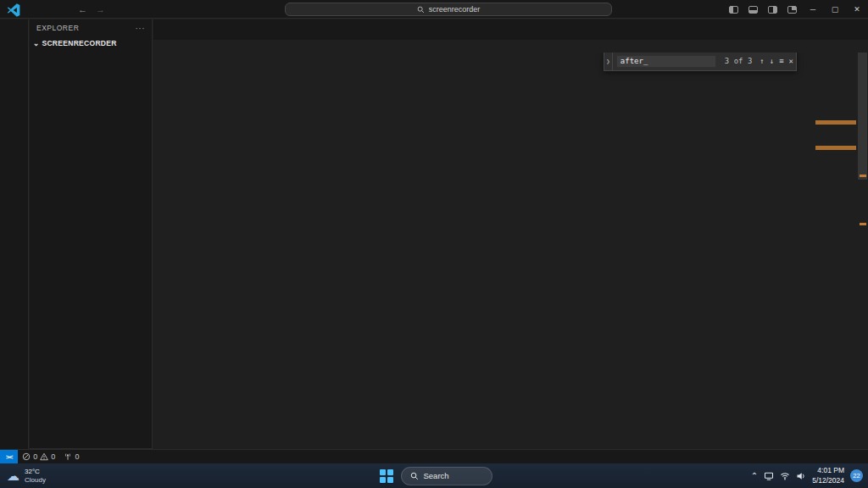 This screenshot has width=868, height=488. I want to click on tab-bar, so click(510, 30).